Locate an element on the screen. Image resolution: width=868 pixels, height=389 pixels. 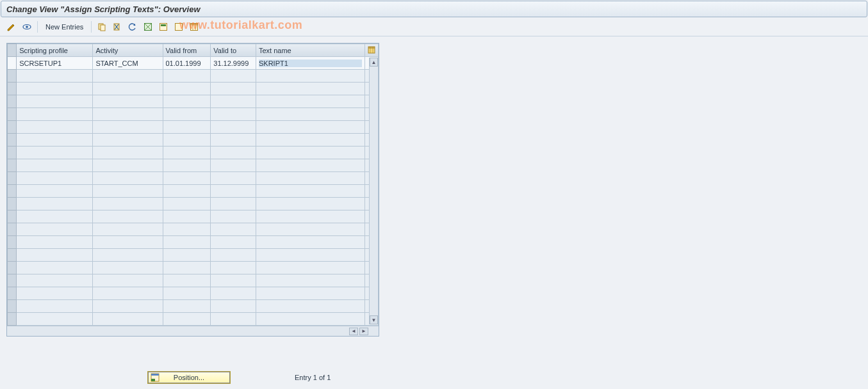
vertical-scrollbar: ▲ ▼ is located at coordinates (373, 191).